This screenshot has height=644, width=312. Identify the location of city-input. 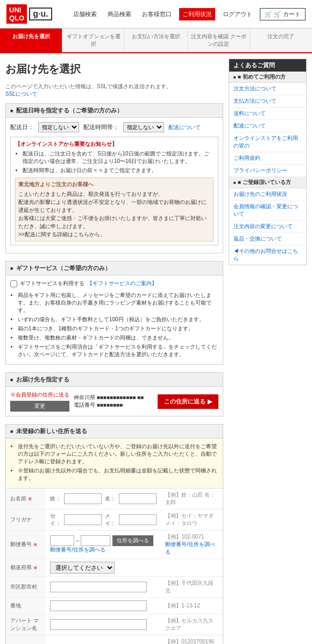
(98, 587).